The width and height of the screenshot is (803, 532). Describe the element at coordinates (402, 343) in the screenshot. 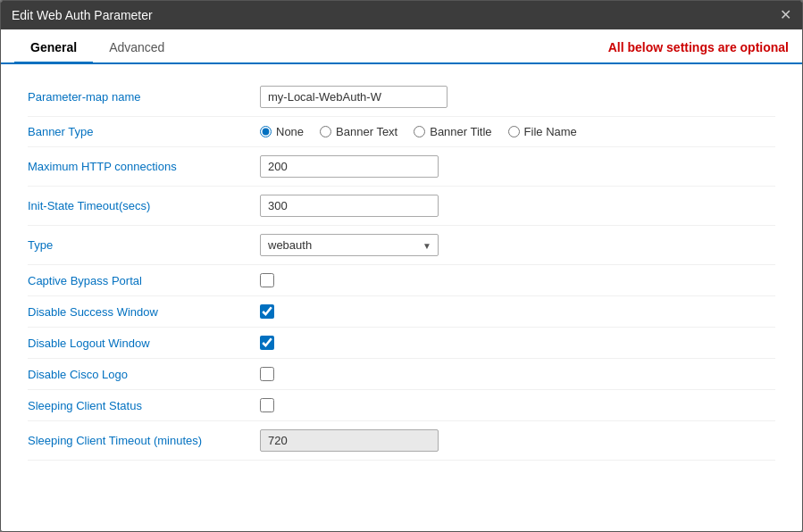

I see `disable-logout-row: Disable Logout Window` at that location.